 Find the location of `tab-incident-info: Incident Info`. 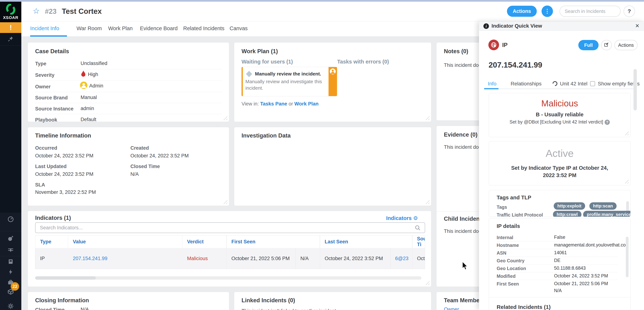

tab-incident-info: Incident Info is located at coordinates (45, 29).